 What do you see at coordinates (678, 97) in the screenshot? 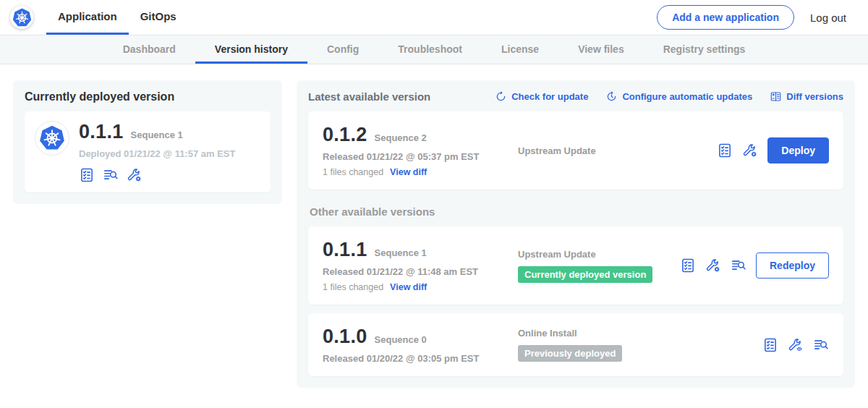
I see `configure-automatic-updates-link: Configure automatic updates` at bounding box center [678, 97].